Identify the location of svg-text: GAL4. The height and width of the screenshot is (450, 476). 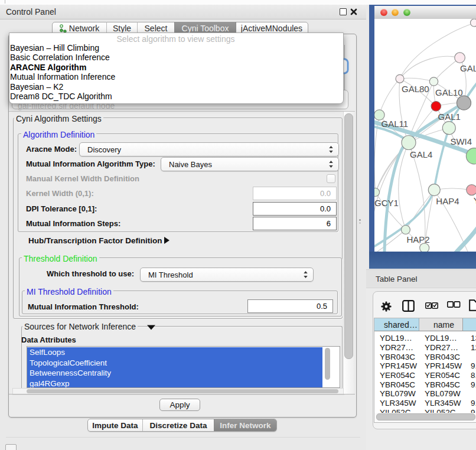
(421, 155).